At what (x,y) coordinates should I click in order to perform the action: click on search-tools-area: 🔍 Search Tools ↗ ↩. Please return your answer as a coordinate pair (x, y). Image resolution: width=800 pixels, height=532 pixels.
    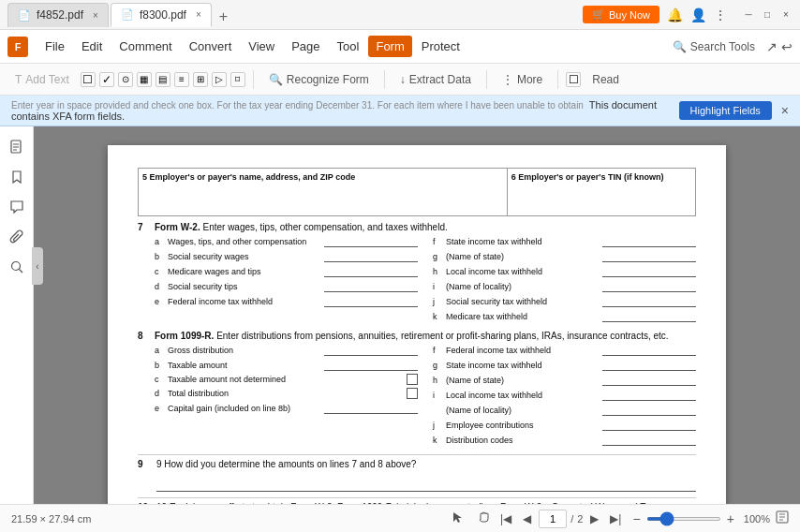
    Looking at the image, I should click on (733, 47).